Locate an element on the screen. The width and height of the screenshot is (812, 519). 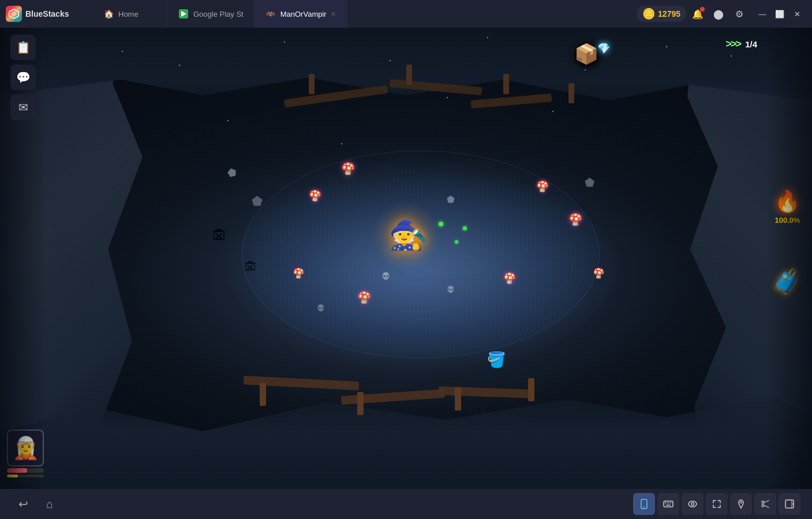
tab-list: 🏠 Home Google Play St 🦇 ManOrVampir ✕ is located at coordinates (361, 14).